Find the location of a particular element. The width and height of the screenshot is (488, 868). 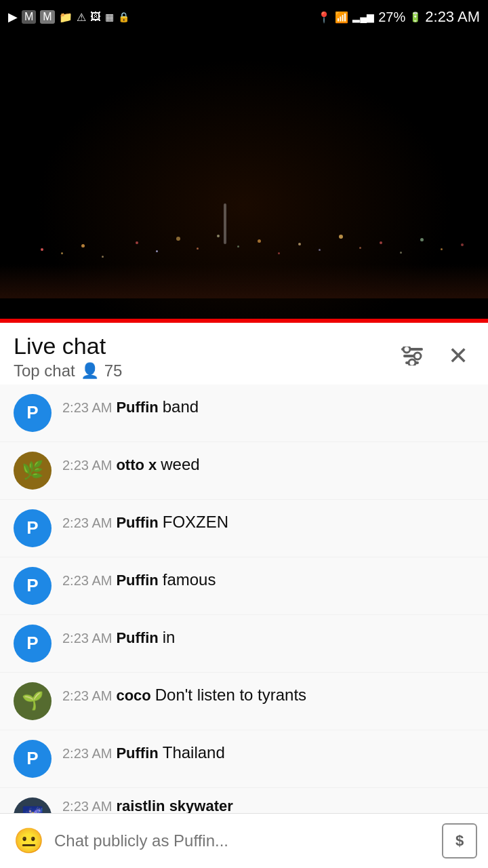

chat-header-actions: ✕ is located at coordinates (435, 356).